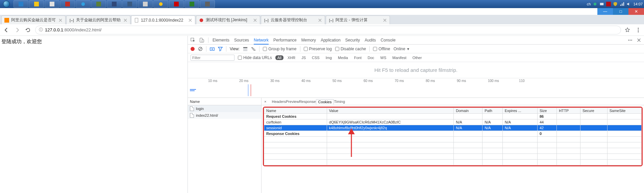 The width and height of the screenshot is (644, 193). What do you see at coordinates (493, 111) in the screenshot?
I see `cookies-col-header: Path` at bounding box center [493, 111].